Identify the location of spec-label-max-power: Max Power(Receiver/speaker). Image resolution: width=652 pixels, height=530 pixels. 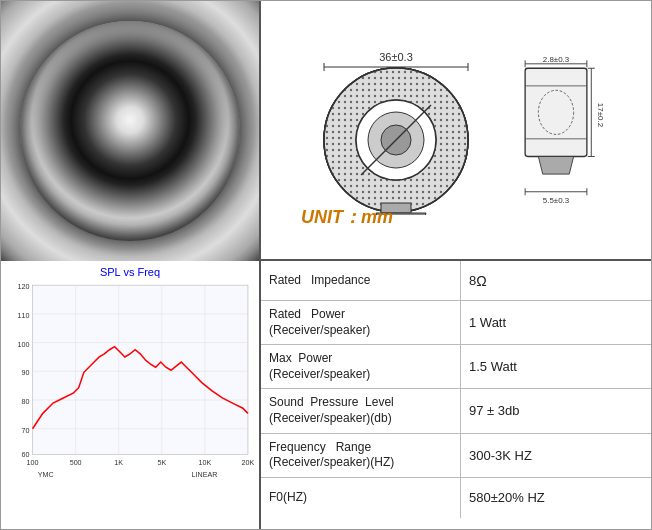
(361, 366).